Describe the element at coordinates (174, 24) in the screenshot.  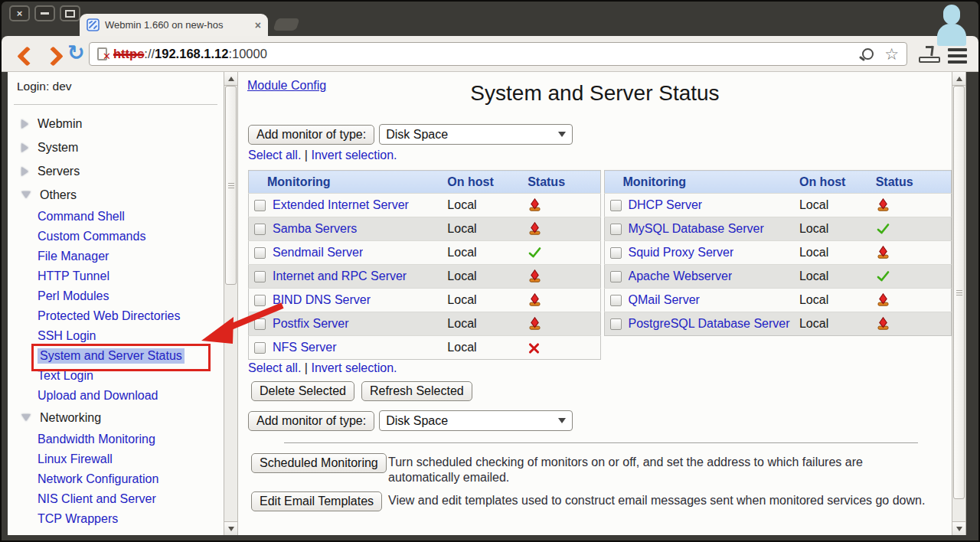
I see `browser-tab: Webmin 1.660 on new-hos ×` at that location.